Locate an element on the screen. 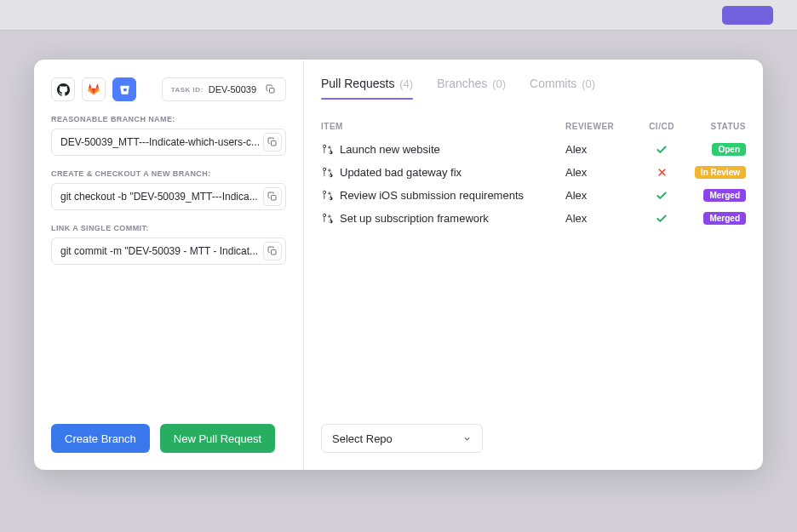 This screenshot has width=797, height=532. commit-field: LINK A SINGLE COMMIT: git commit -m "DEV… is located at coordinates (169, 244).